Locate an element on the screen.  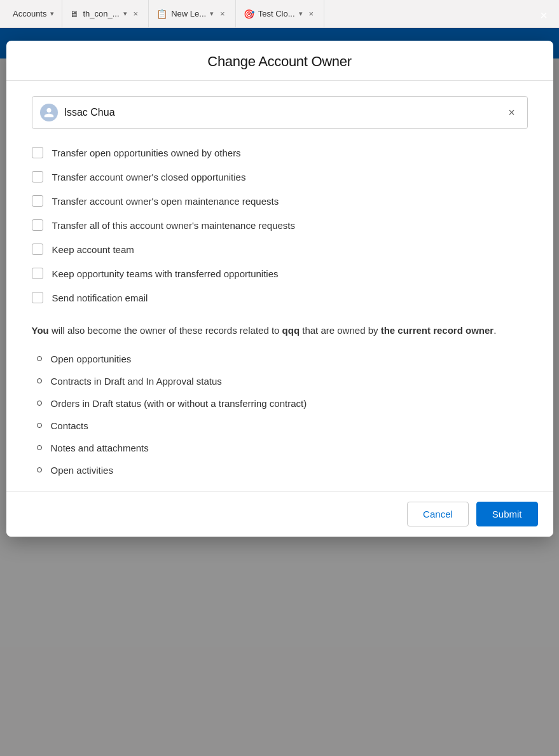
cancel-button: Cancel is located at coordinates (438, 514).